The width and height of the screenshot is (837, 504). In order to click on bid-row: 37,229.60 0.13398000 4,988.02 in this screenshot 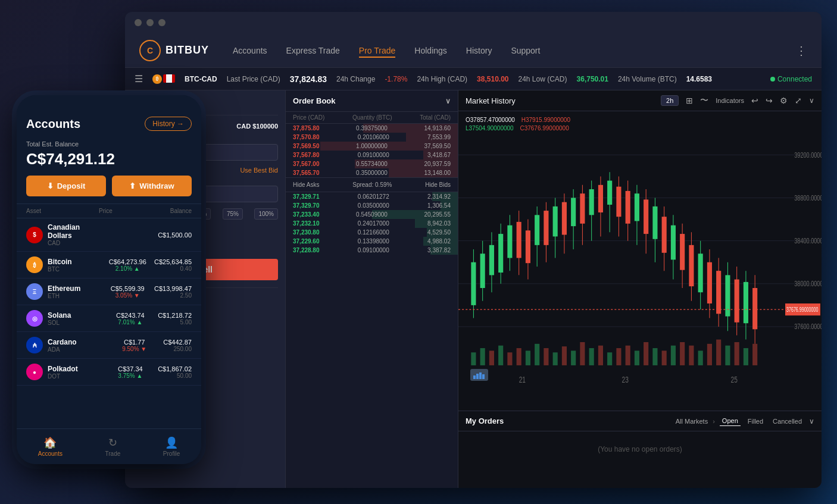, I will do `click(371, 242)`.